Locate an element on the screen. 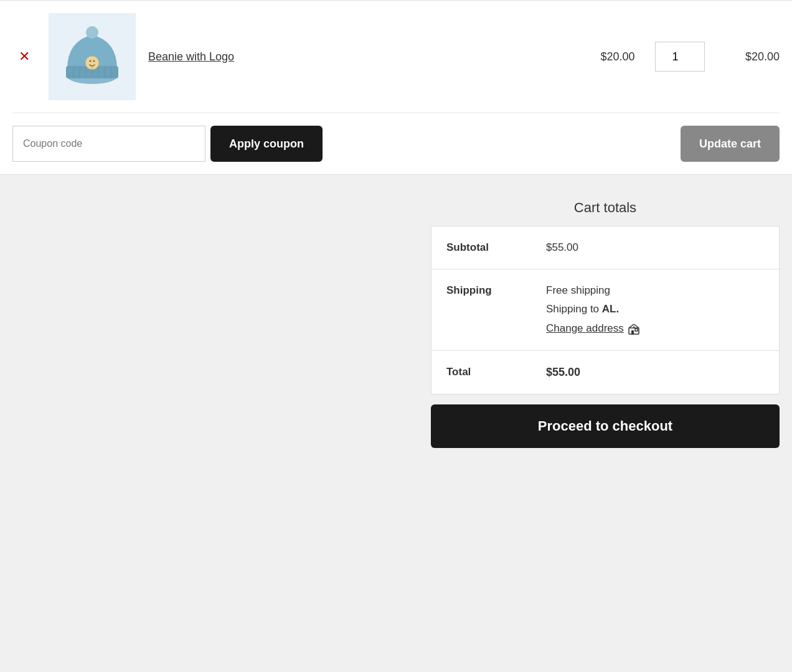  change-address-link: Change address is located at coordinates (594, 329).